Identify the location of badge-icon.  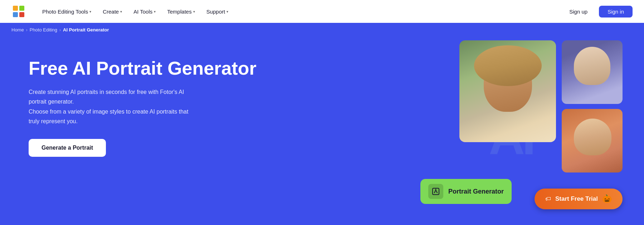
(436, 191).